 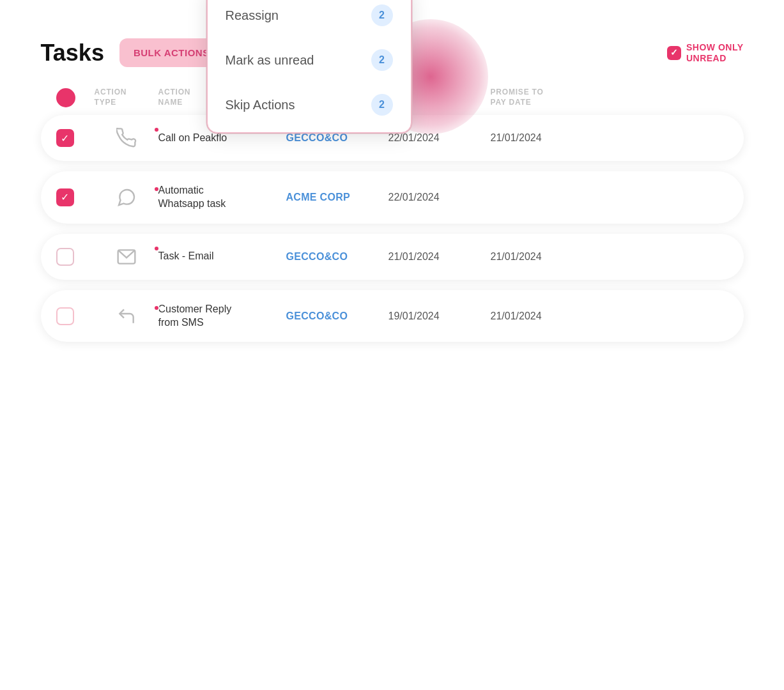 What do you see at coordinates (222, 316) in the screenshot?
I see `action-name: Customer Replyfrom SMS` at bounding box center [222, 316].